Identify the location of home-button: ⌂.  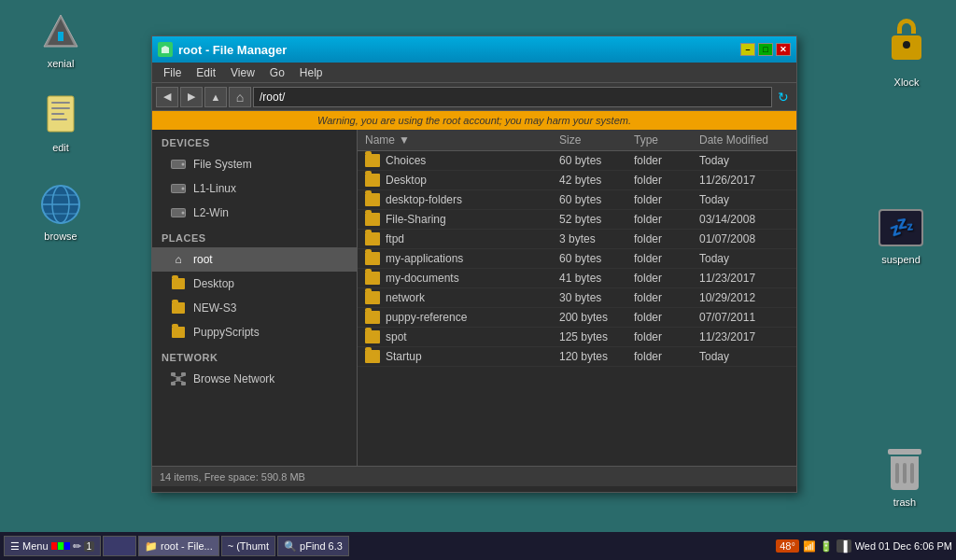
(240, 97).